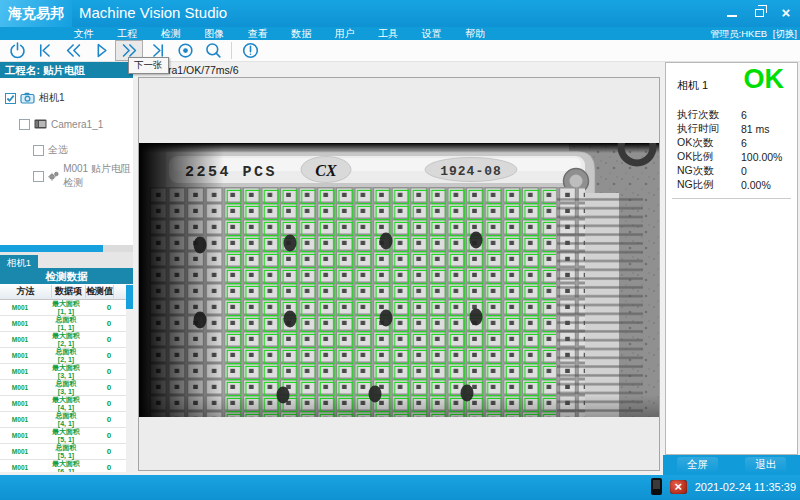  I want to click on app-title: Machine Vision Studio, so click(153, 12).